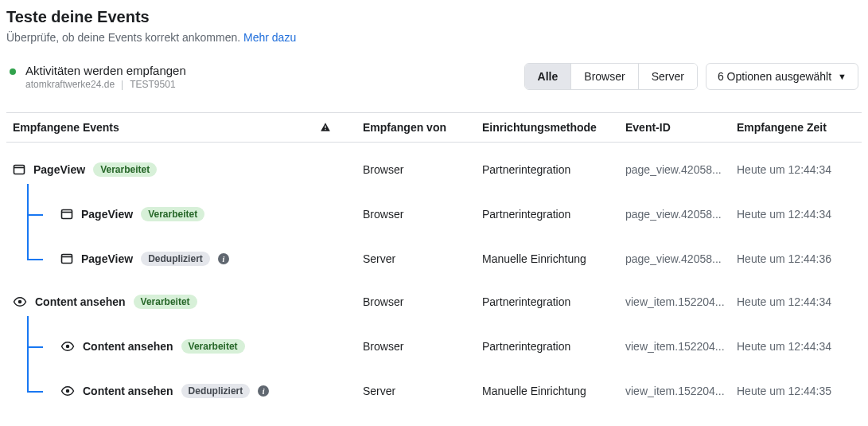 The image size is (868, 426). Describe the element at coordinates (796, 259) in the screenshot. I see `cell-time: Heute um 12:44:36` at that location.